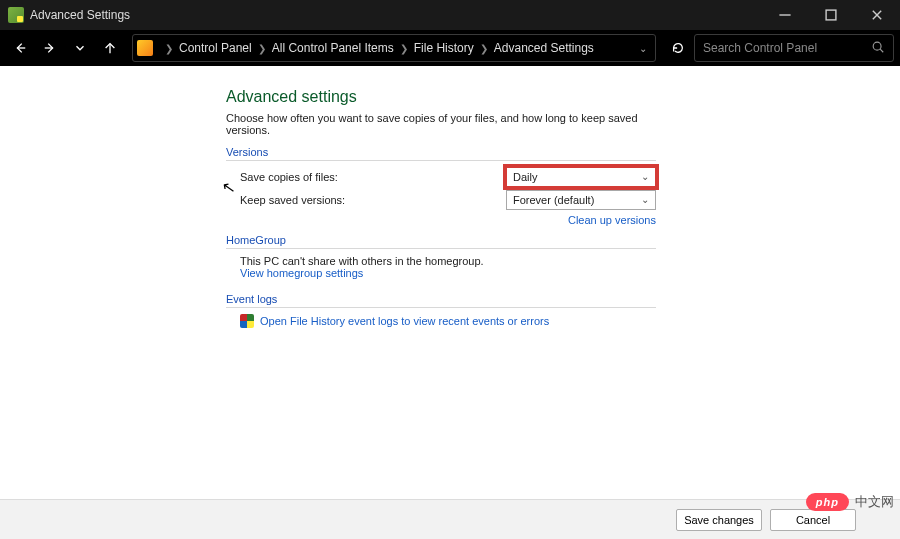  Describe the element at coordinates (448, 261) in the screenshot. I see `homegroup-text: This PC can't share with others in the h…` at that location.